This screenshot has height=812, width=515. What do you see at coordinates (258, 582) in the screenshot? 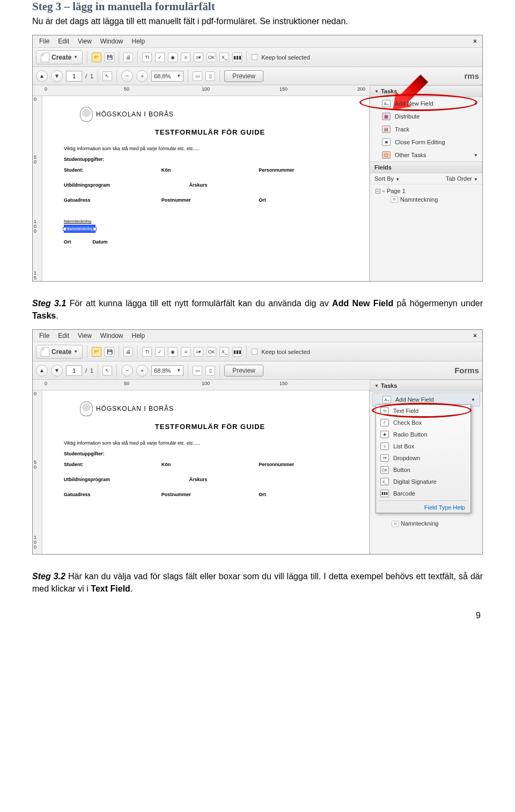
I see `caption-3-2: Steg 3.2 Här kan du välja vad för slags …` at bounding box center [258, 582].